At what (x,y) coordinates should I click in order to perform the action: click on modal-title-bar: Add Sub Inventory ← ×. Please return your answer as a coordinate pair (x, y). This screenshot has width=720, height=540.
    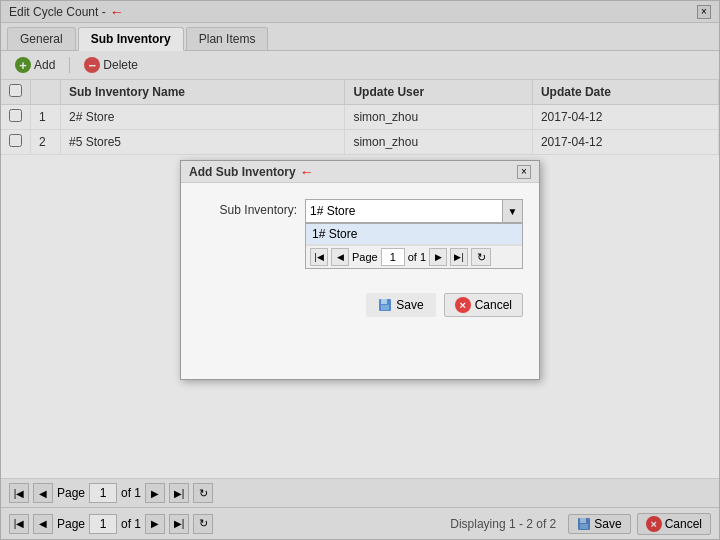
    Looking at the image, I should click on (360, 172).